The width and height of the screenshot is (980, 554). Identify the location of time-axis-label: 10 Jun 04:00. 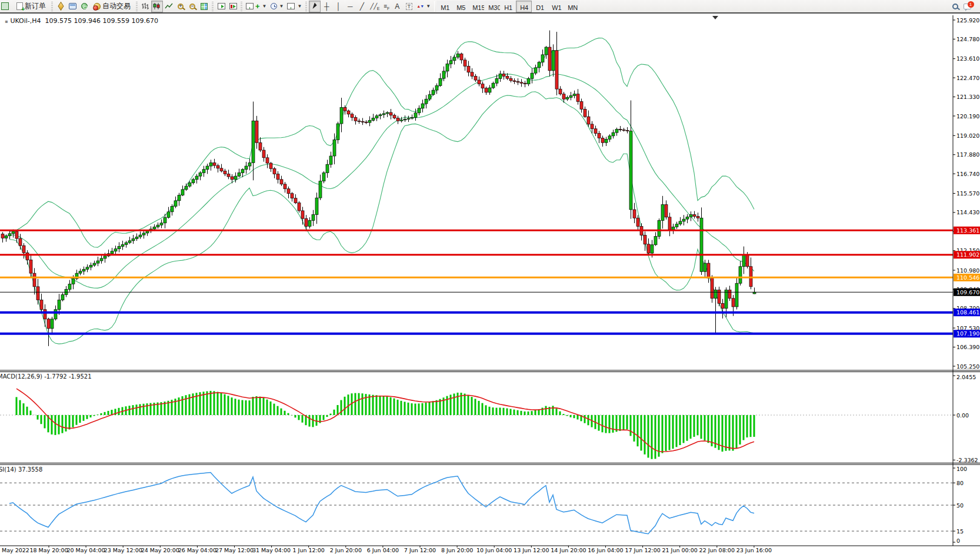
(494, 550).